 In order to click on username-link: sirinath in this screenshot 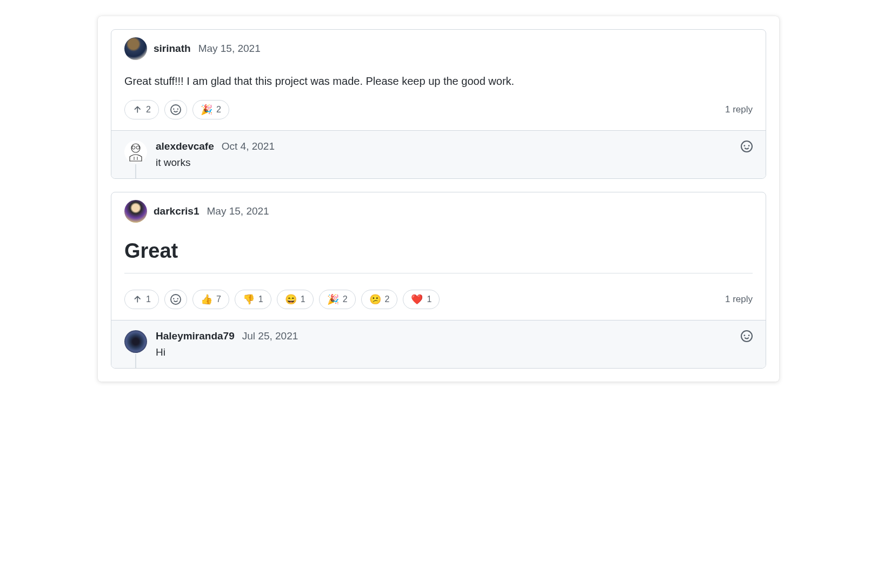, I will do `click(172, 49)`.